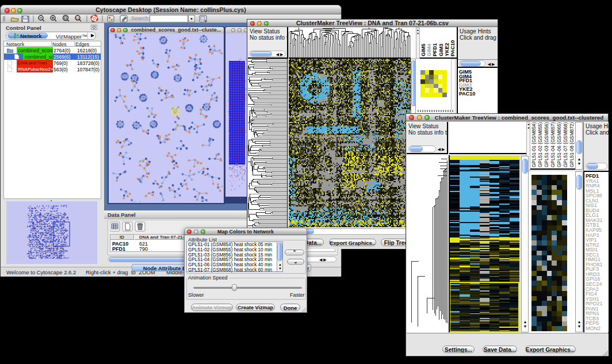  Describe the element at coordinates (140, 18) in the screenshot. I see `svg-text: Search:` at that location.